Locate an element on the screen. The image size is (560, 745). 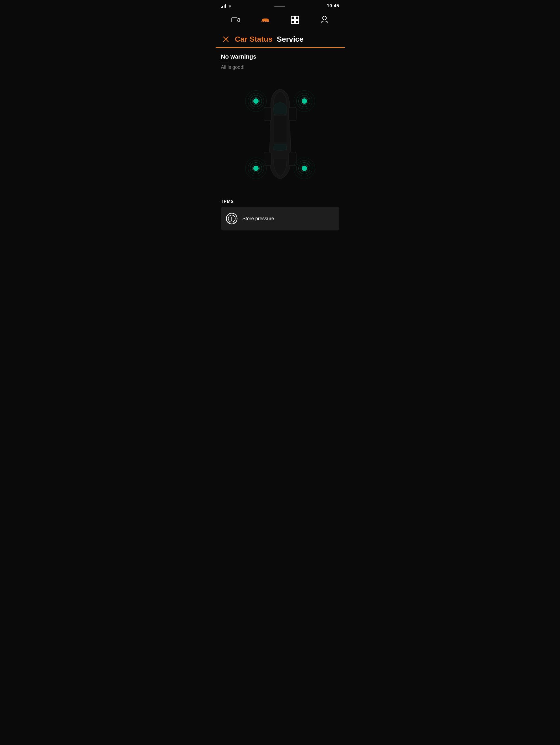
service-tab: Service is located at coordinates (290, 39).